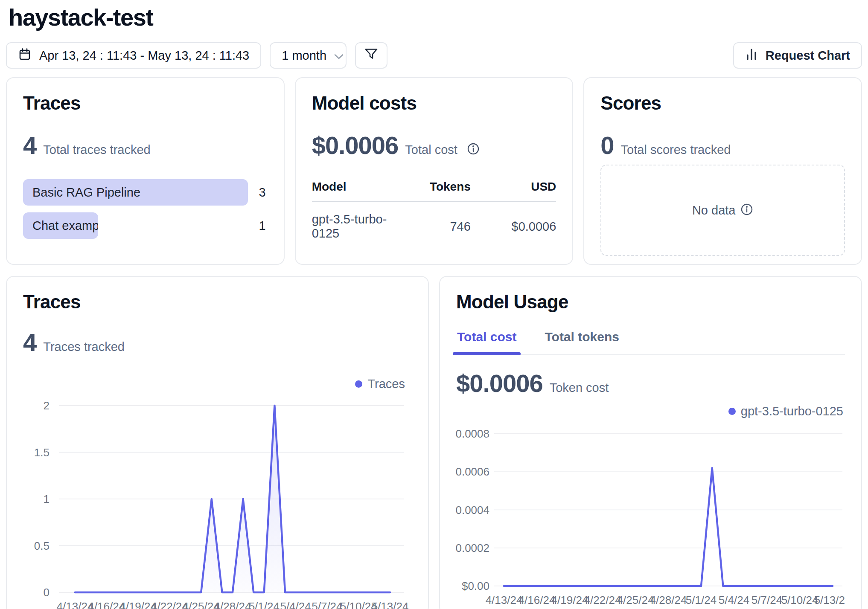  Describe the element at coordinates (434, 210) in the screenshot. I see `model-cost-table: ModelTokensUSD gpt-3.5-turbo-0125746$0.0…` at that location.